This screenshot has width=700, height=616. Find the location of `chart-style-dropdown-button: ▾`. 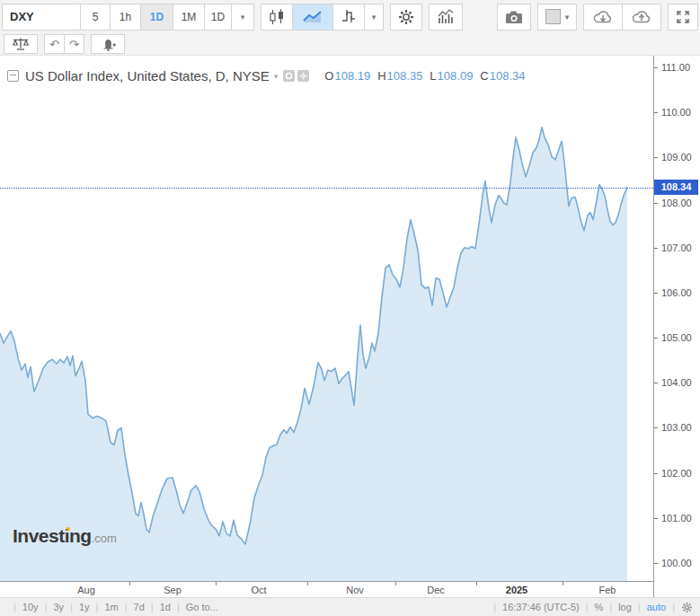

chart-style-dropdown-button: ▾ is located at coordinates (374, 17).